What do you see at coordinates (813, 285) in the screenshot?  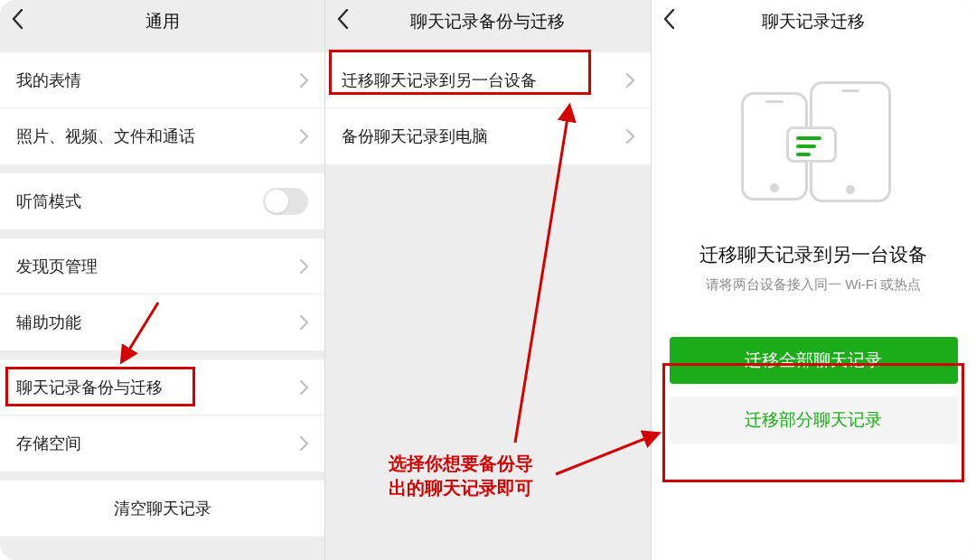 I see `migrate-subtext: 请将两台设备接入同一 Wi-Fi 或热点` at bounding box center [813, 285].